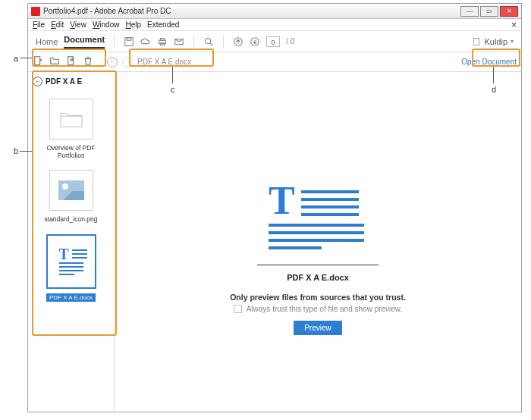 The height and width of the screenshot is (420, 531). Describe the element at coordinates (38, 62) in the screenshot. I see `add-file-icon` at that location.